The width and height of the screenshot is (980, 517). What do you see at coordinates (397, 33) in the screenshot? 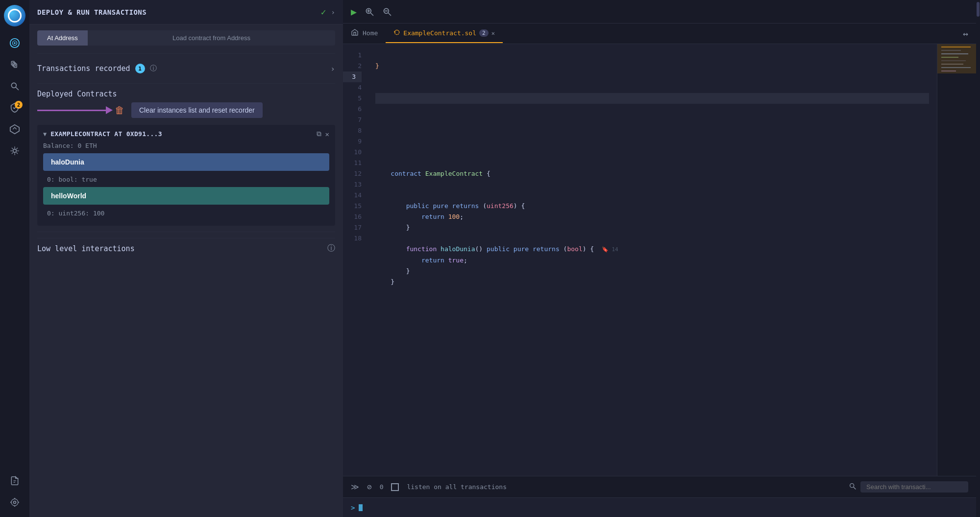
I see `contract-tab-sync-icon` at bounding box center [397, 33].